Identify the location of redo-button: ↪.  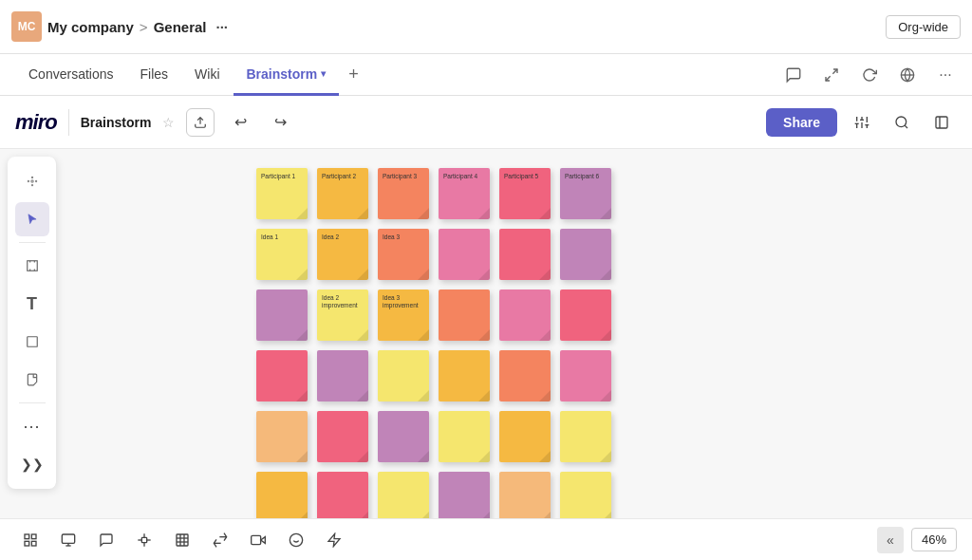
(280, 122).